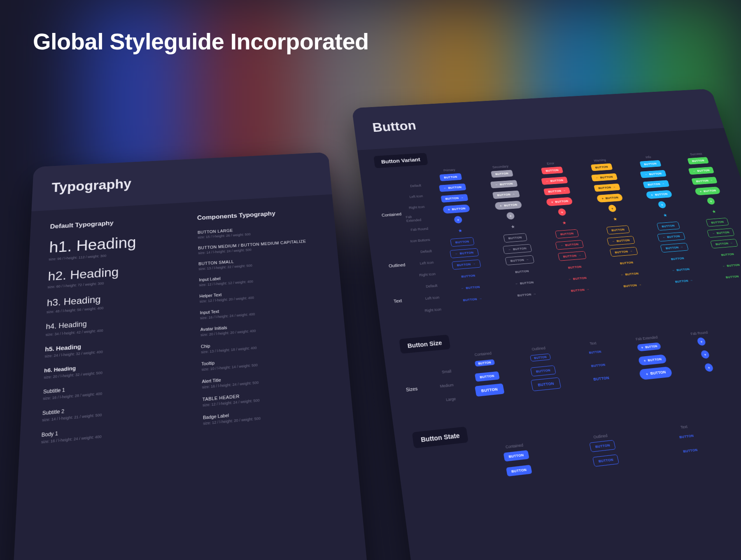 This screenshot has width=741, height=560. Describe the element at coordinates (734, 418) in the screenshot. I see `state-column-label: Fab Extended` at that location.